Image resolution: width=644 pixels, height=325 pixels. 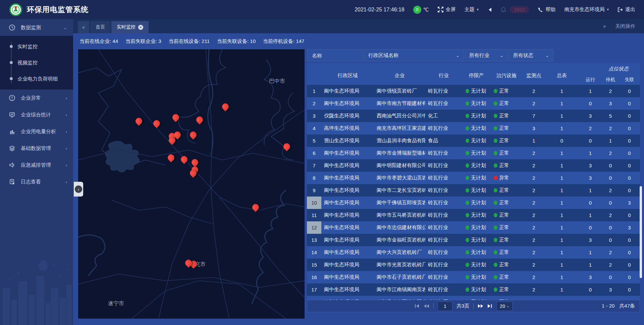 I want to click on fullscreen-icon, so click(x=441, y=9).